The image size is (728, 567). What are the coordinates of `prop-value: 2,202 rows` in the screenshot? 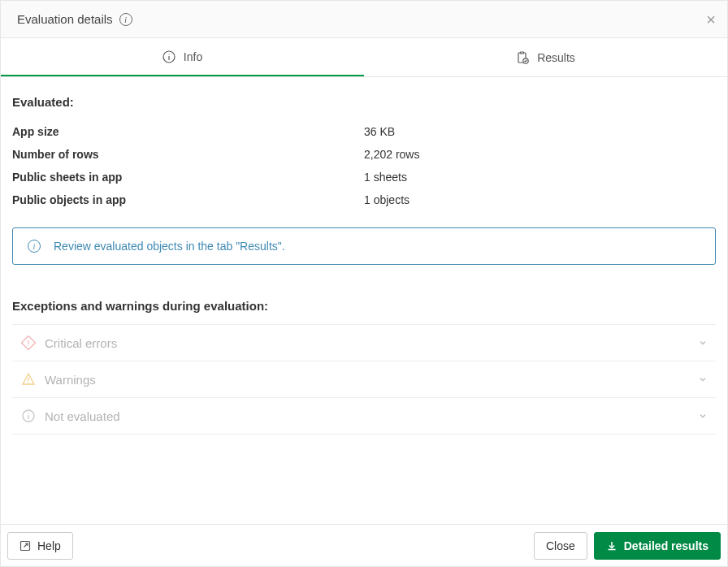 It's located at (540, 154).